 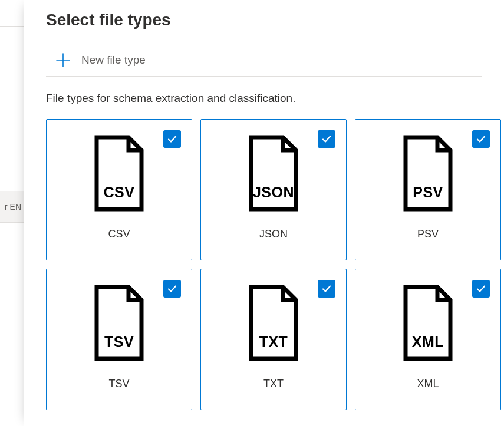 I want to click on file-icon-label: JSON, so click(x=274, y=192).